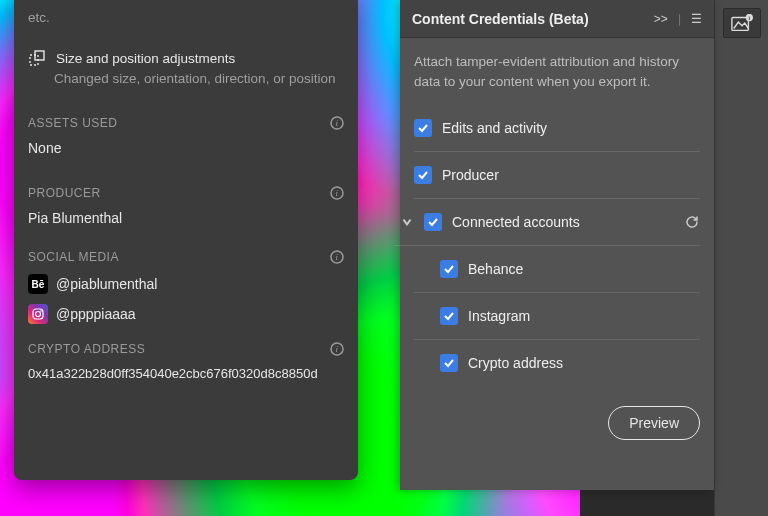  Describe the element at coordinates (186, 218) in the screenshot. I see `producer-value: Pia Blumenthal` at that location.